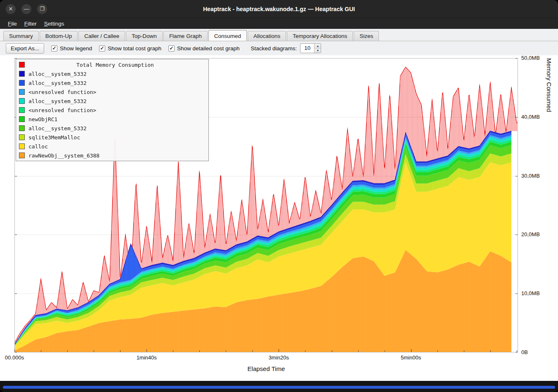  I want to click on x-tick-label: 00.000s, so click(14, 358).